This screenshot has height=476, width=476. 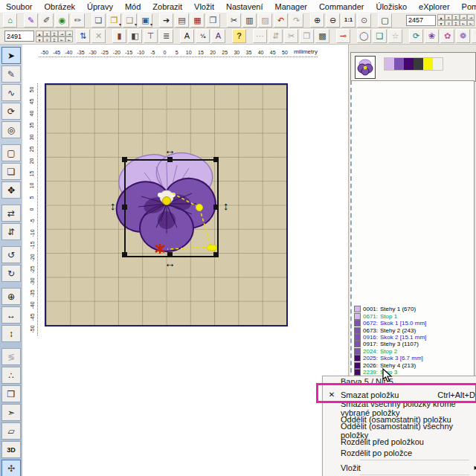 I want to click on font-style-icon: A, so click(x=219, y=36).